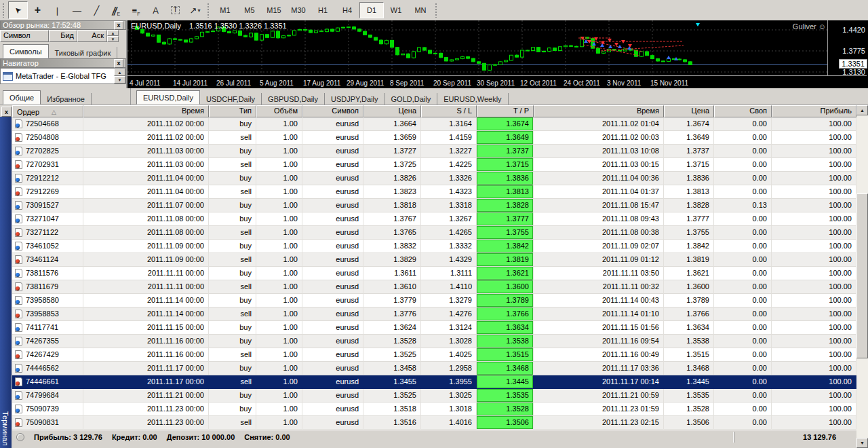  I want to click on timeframe-h1-button: H1, so click(323, 10).